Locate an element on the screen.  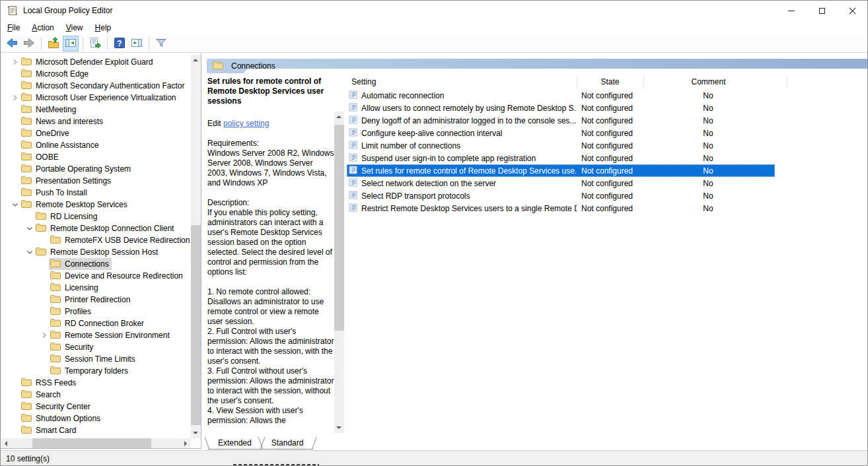
setting-row: Deny logoff of an administrator logged i… is located at coordinates (561, 120).